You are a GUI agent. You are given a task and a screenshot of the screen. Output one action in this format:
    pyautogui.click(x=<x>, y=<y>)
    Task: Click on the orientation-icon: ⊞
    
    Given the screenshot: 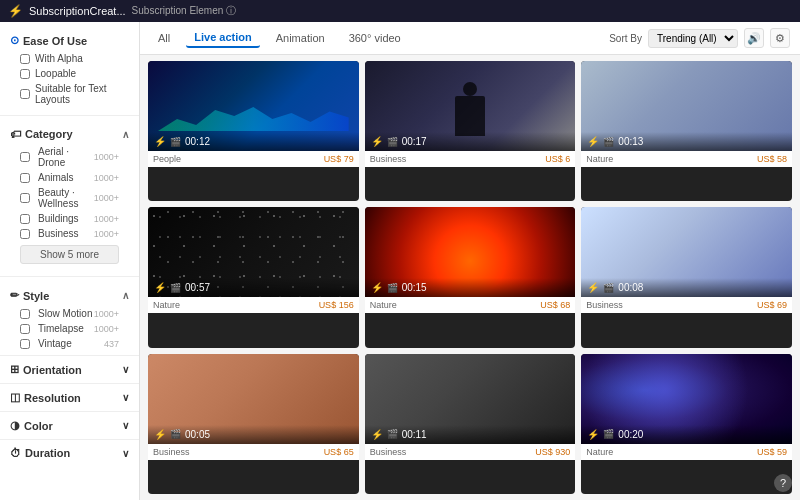 What is the action you would take?
    pyautogui.click(x=14, y=370)
    